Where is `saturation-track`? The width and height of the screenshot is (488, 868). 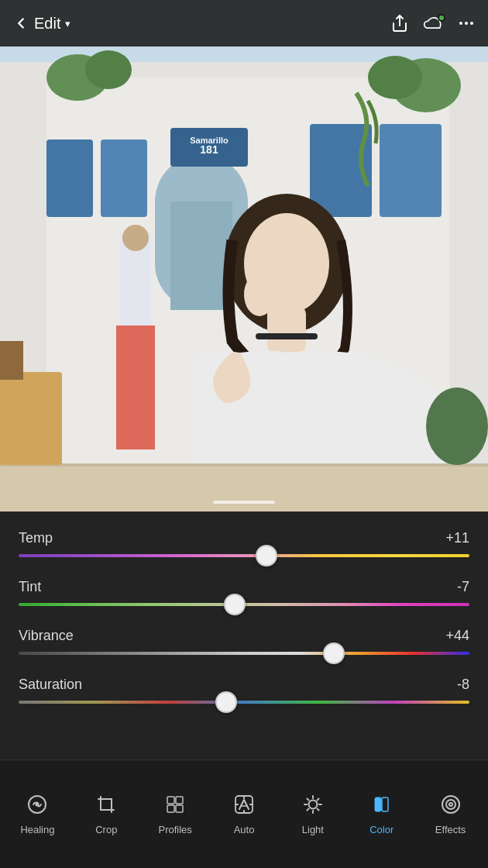 saturation-track is located at coordinates (244, 702).